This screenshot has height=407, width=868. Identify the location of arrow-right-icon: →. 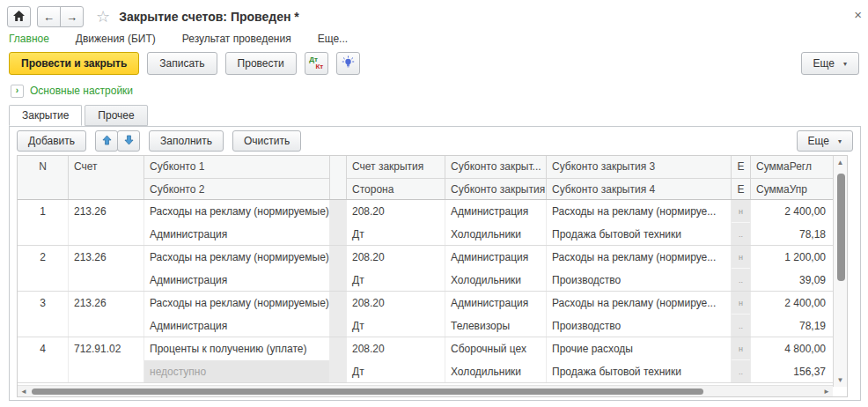
(72, 18).